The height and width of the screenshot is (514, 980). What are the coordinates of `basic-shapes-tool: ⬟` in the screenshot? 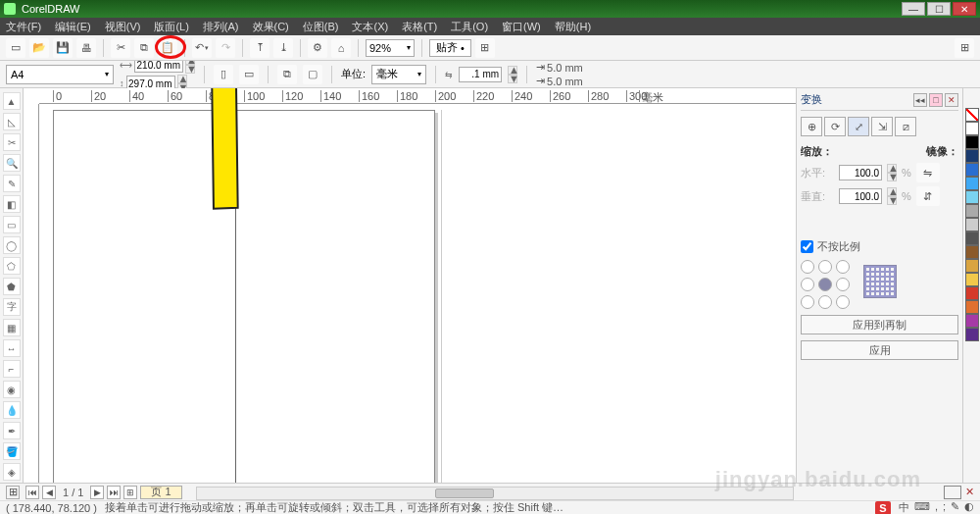 It's located at (12, 286).